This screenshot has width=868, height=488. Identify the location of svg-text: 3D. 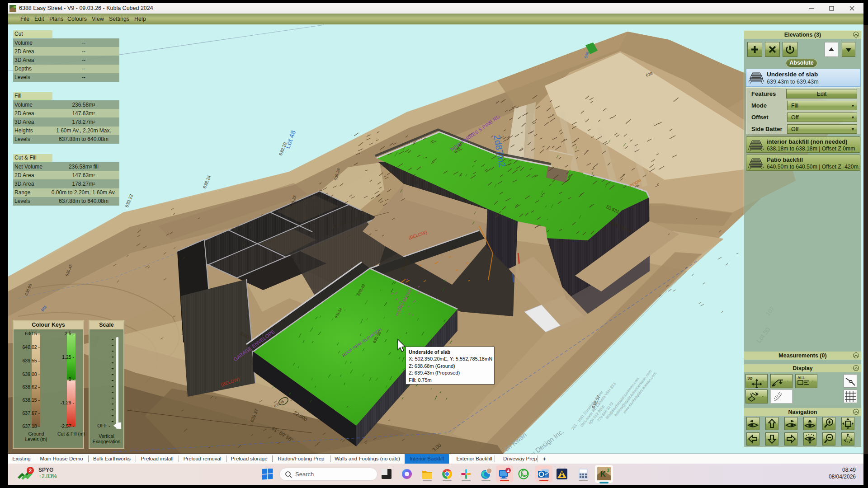
(750, 378).